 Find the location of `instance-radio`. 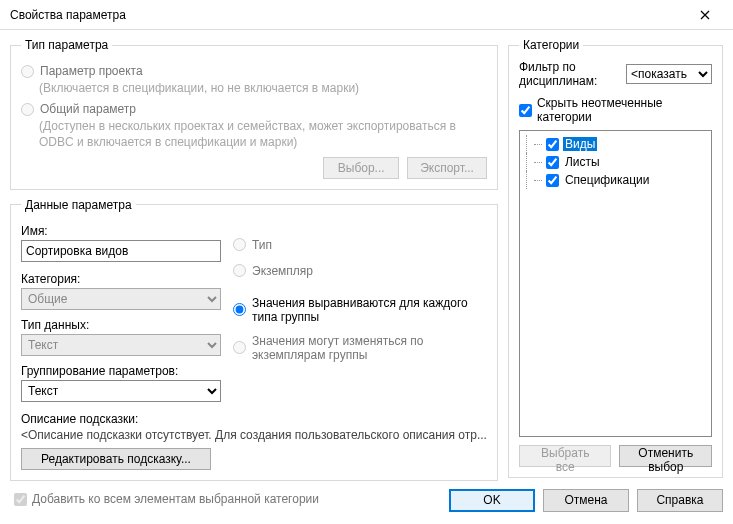

instance-radio is located at coordinates (240, 270).